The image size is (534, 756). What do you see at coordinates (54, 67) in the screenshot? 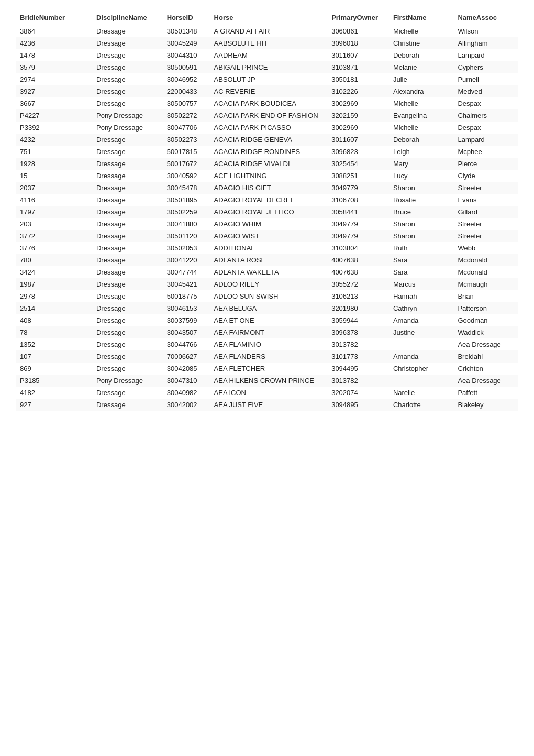
I see `table-cell: 3579` at bounding box center [54, 67].